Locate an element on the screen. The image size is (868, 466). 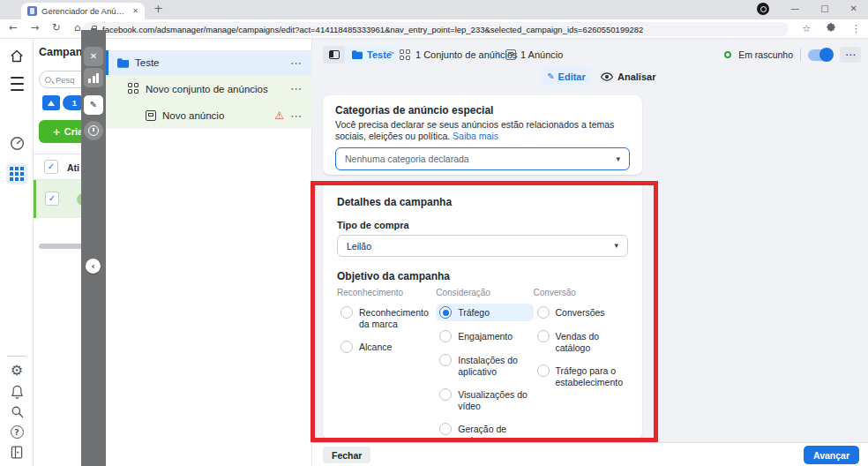
tree-ad-label: Novo anúncio is located at coordinates (193, 116).